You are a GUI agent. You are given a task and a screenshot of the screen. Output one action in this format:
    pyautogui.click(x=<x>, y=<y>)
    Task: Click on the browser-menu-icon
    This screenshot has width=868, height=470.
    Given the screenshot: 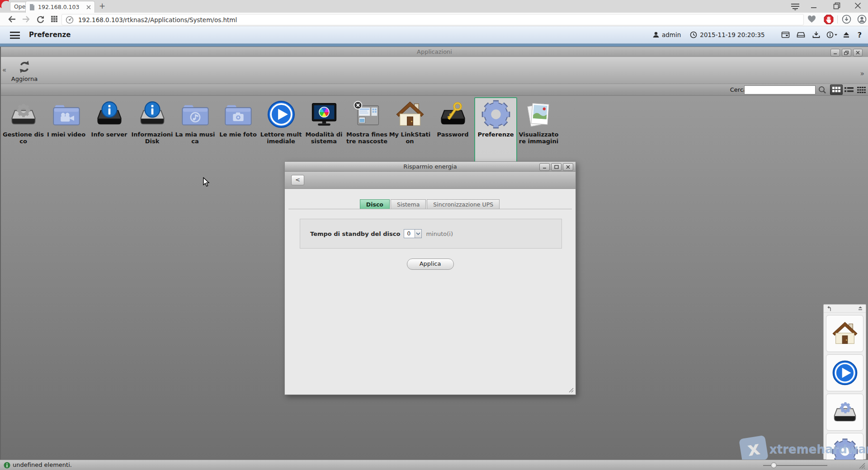 What is the action you would take?
    pyautogui.click(x=795, y=6)
    